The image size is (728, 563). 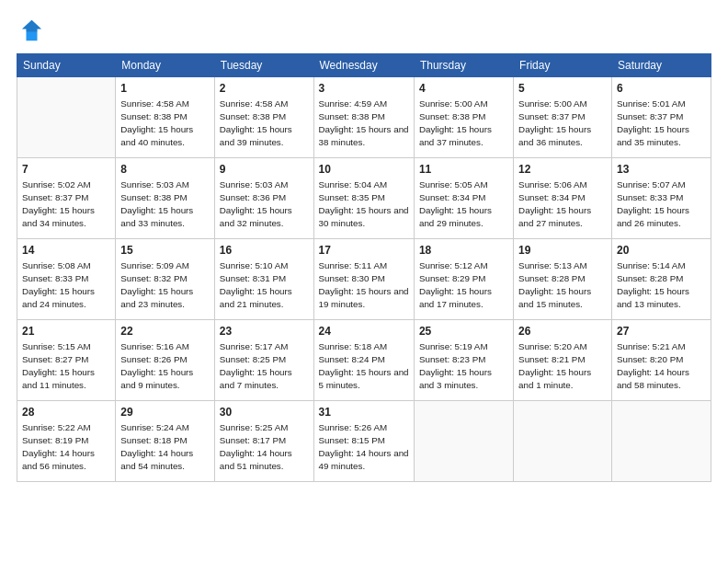 What do you see at coordinates (32, 30) in the screenshot?
I see `logo` at bounding box center [32, 30].